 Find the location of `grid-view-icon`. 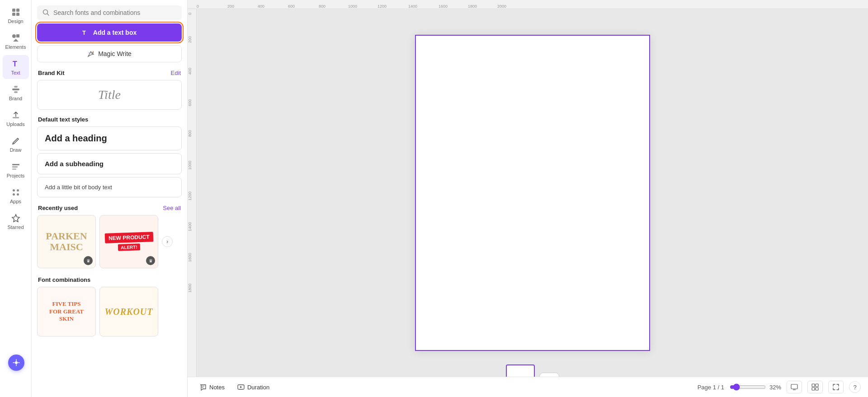

grid-view-icon is located at coordinates (815, 387).